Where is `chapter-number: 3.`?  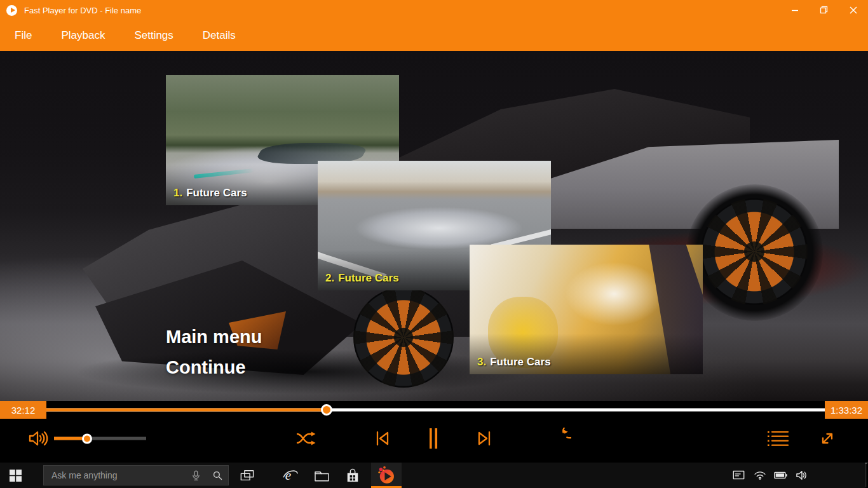
chapter-number: 3. is located at coordinates (482, 362).